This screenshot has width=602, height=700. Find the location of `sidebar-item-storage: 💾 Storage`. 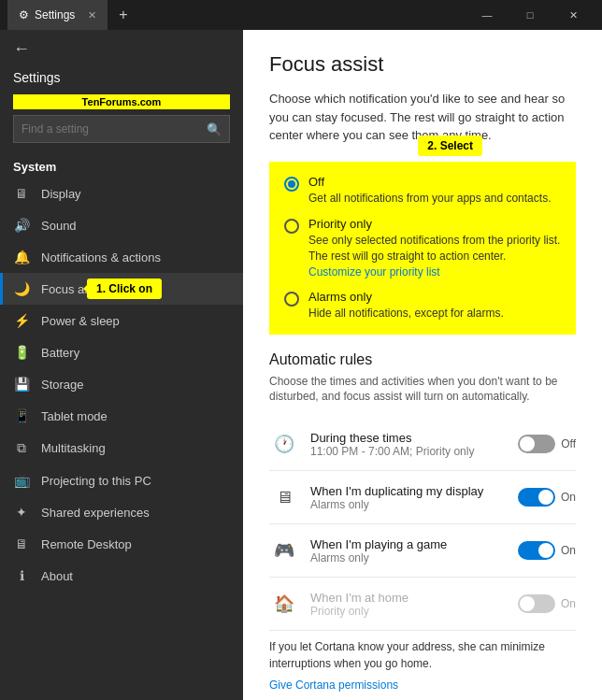

sidebar-item-storage: 💾 Storage is located at coordinates (122, 384).